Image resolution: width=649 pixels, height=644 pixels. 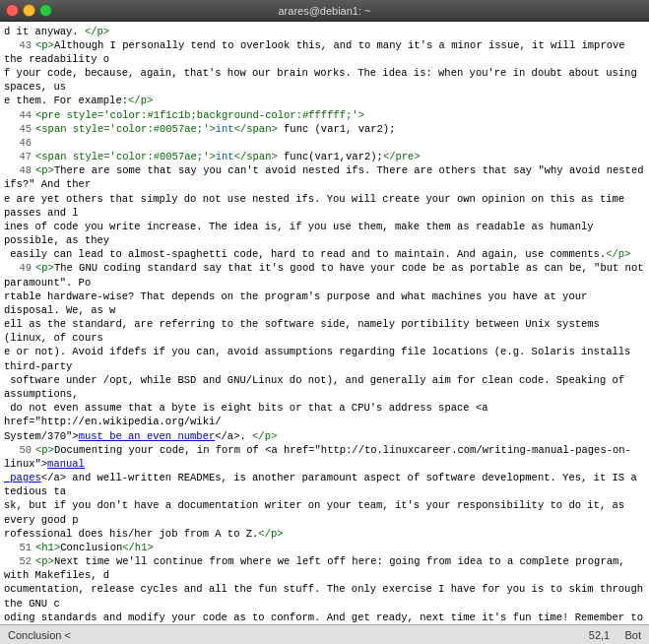 What do you see at coordinates (325, 73) in the screenshot?
I see `terminal-line: 43<p>Although I personally tend to overl…` at bounding box center [325, 73].